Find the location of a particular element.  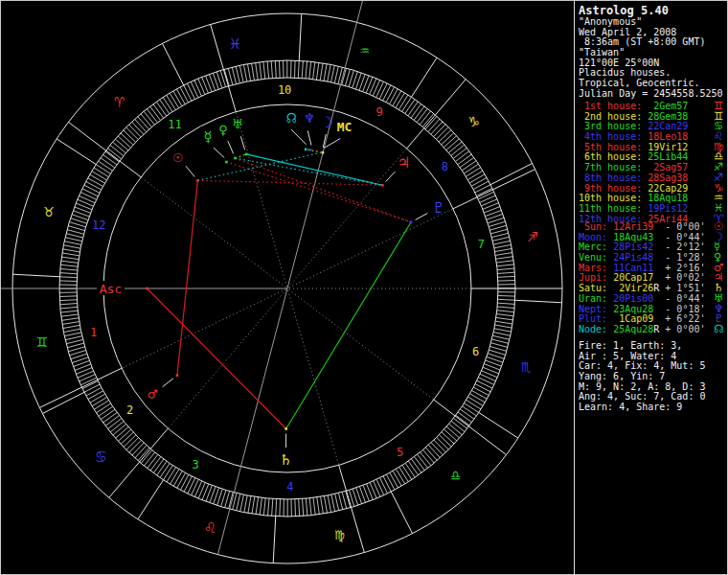

sign-glyph-libra: ♎ is located at coordinates (455, 475).